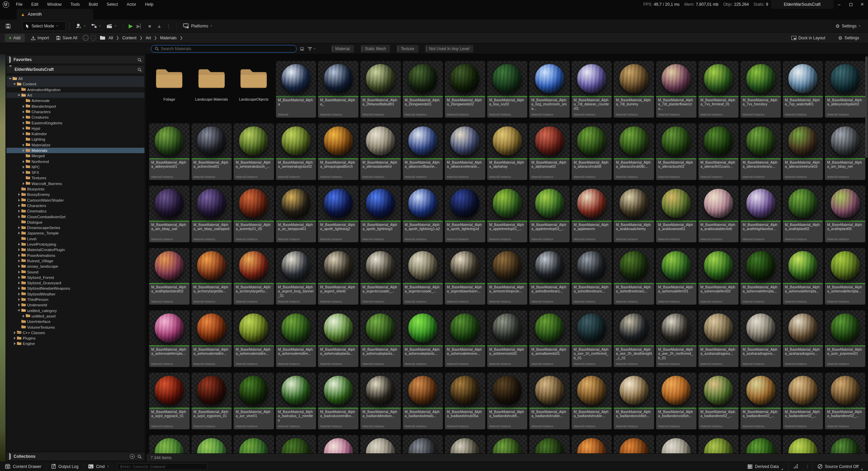  Describe the element at coordinates (8, 26) in the screenshot. I see `save-button` at that location.